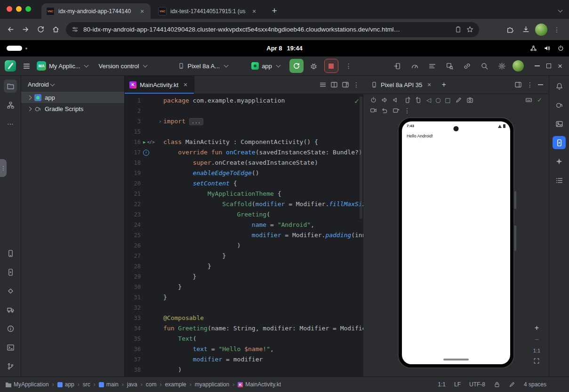 This screenshot has width=569, height=392. Describe the element at coordinates (397, 66) in the screenshot. I see `device-mirror-icon` at that location.